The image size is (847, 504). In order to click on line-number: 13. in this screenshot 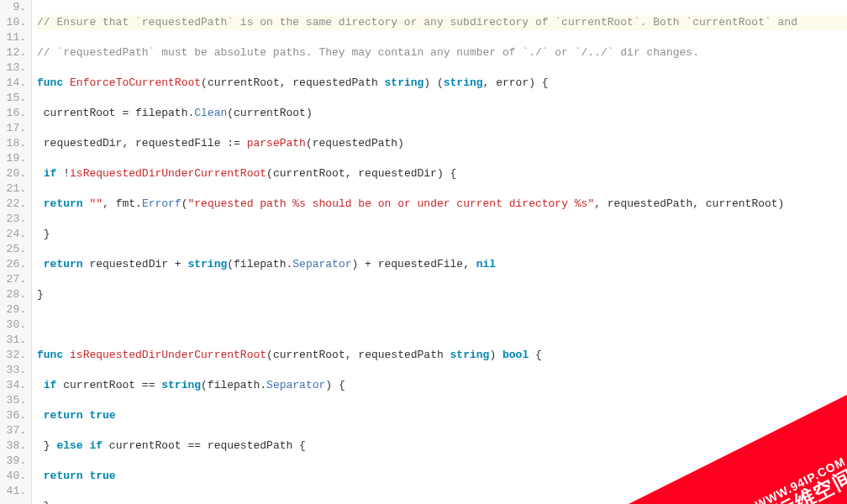, I will do `click(13, 68)`.